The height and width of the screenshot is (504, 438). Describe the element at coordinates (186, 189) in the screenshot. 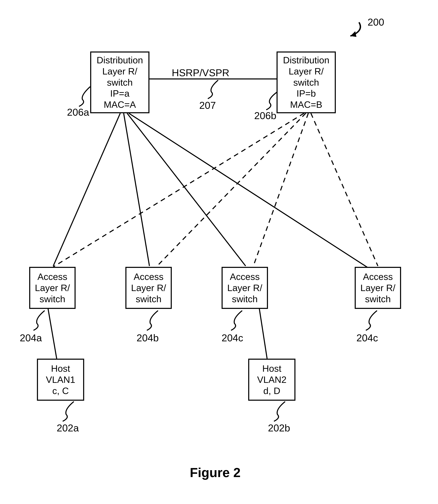

I see `edge-distA-access3` at that location.